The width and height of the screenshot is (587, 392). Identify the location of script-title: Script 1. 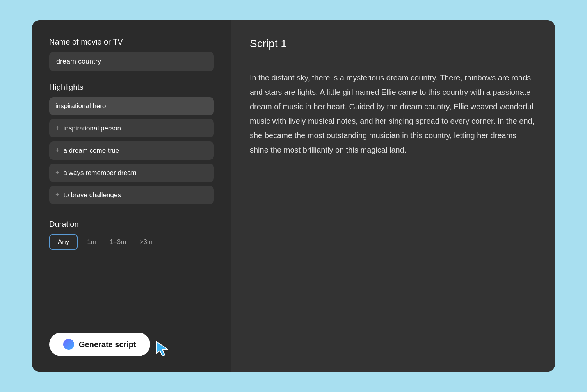
(393, 44).